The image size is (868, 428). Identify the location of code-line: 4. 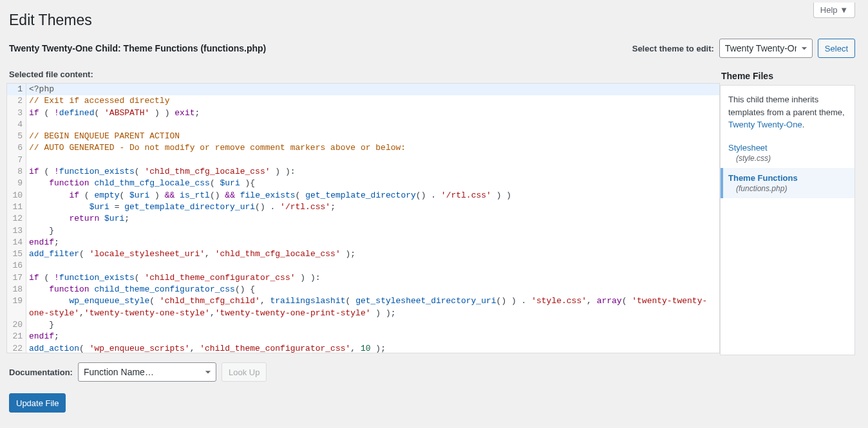
(363, 125).